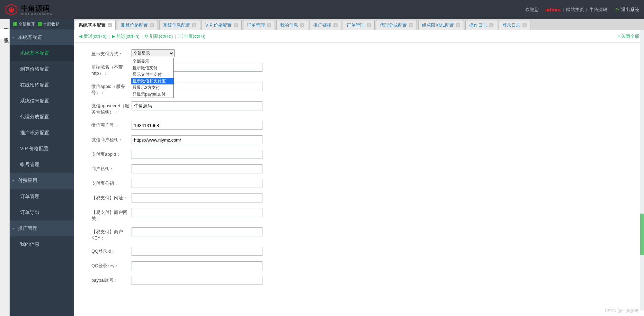 The image size is (644, 316). Describe the element at coordinates (126, 36) in the screenshot. I see `forward-button: ▶前进(ctrl+n)` at that location.